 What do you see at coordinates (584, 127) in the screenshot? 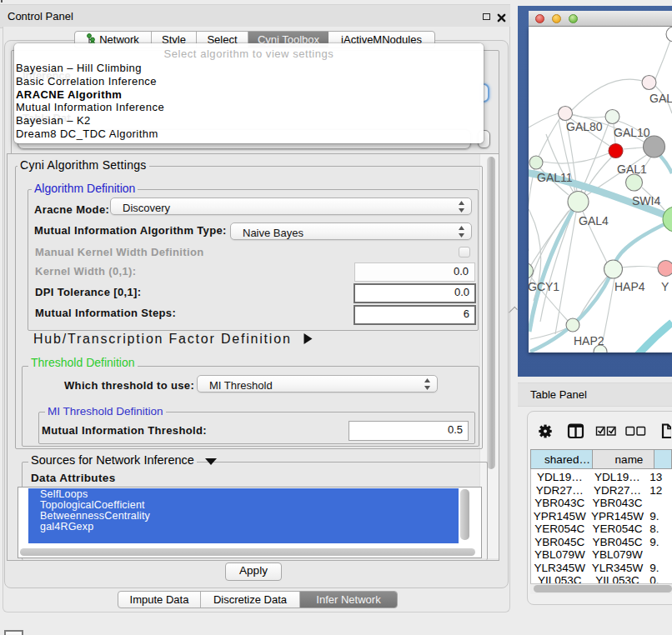
I see `svg-text: GAL80` at bounding box center [584, 127].